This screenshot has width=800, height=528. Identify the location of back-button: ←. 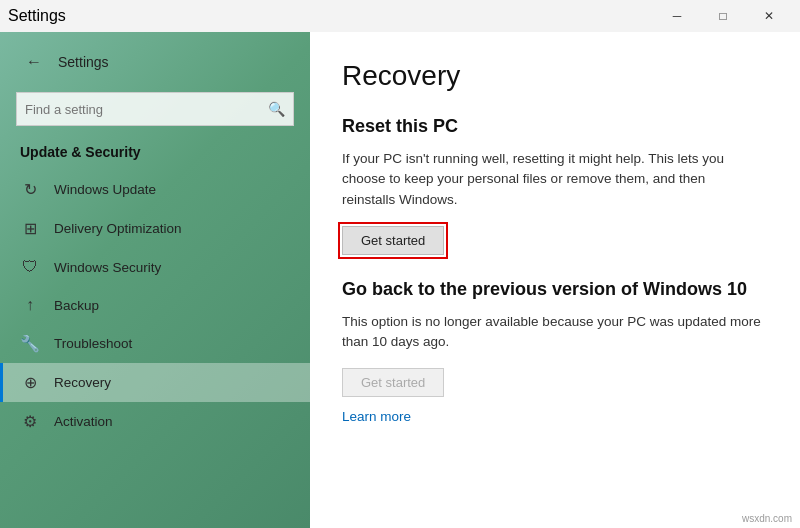
(34, 62).